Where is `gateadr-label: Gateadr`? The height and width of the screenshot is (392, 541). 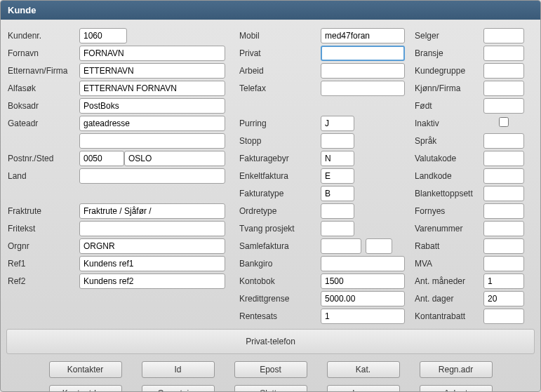 gateadr-label: Gateadr is located at coordinates (42, 123).